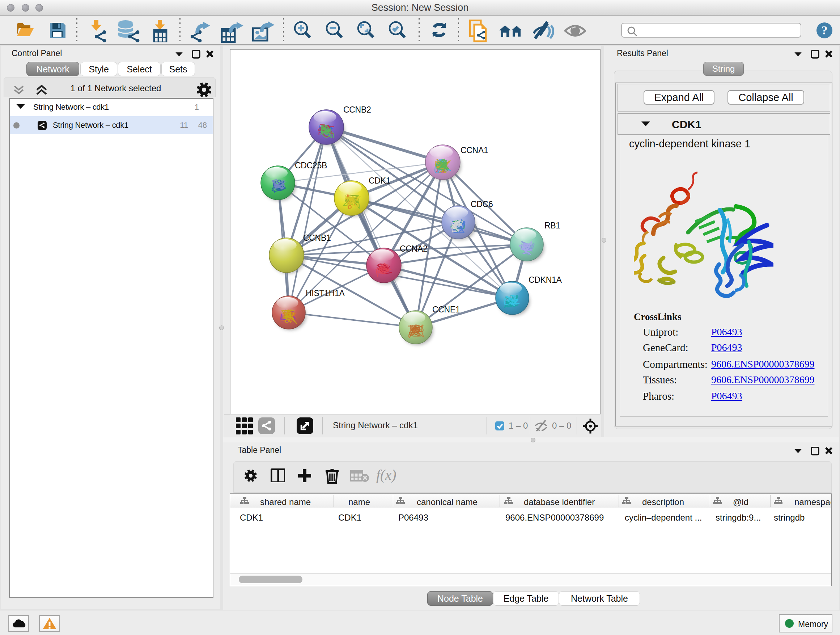 The width and height of the screenshot is (840, 635). I want to click on svg-text: CCNA1, so click(474, 150).